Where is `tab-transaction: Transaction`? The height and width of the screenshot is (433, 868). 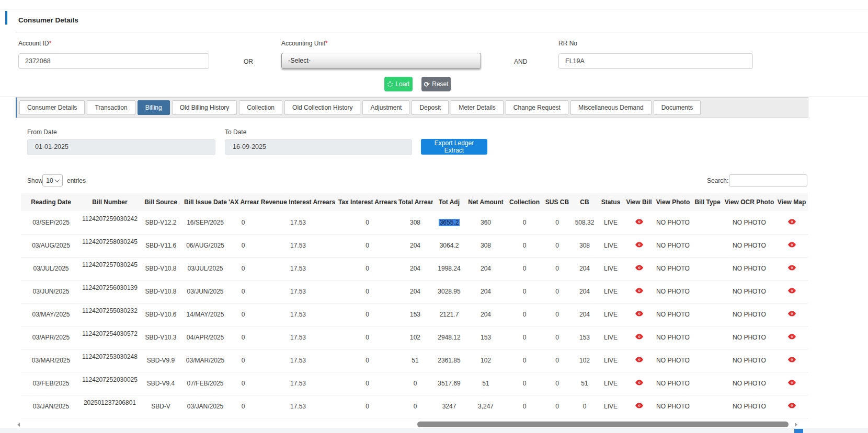
tab-transaction: Transaction is located at coordinates (111, 108).